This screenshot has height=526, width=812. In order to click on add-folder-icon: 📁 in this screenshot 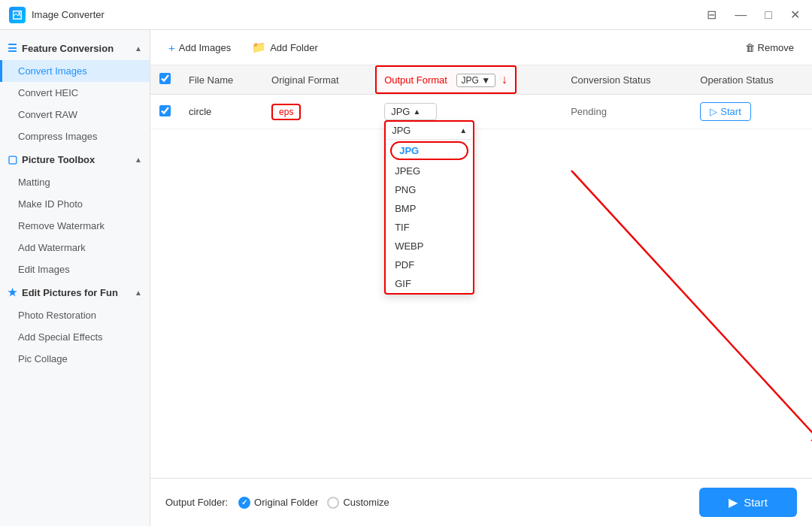, I will do `click(259, 47)`.